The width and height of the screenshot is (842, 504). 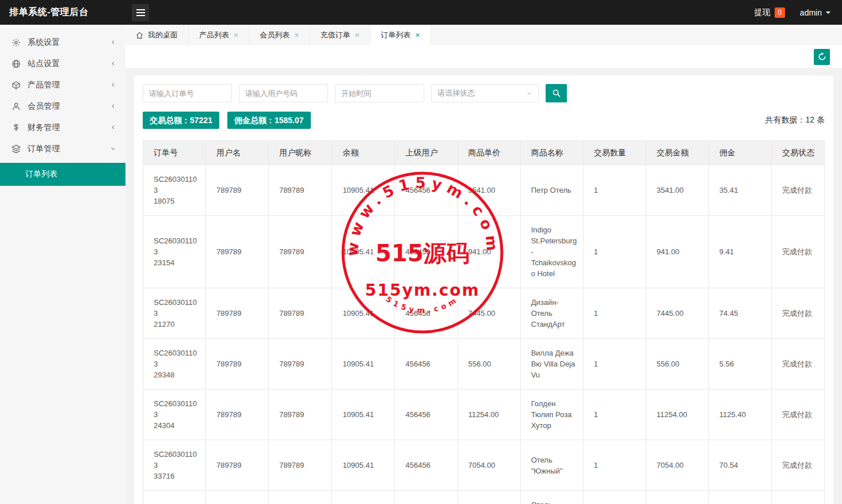 What do you see at coordinates (551, 153) in the screenshot?
I see `column-header: 商品名称` at bounding box center [551, 153].